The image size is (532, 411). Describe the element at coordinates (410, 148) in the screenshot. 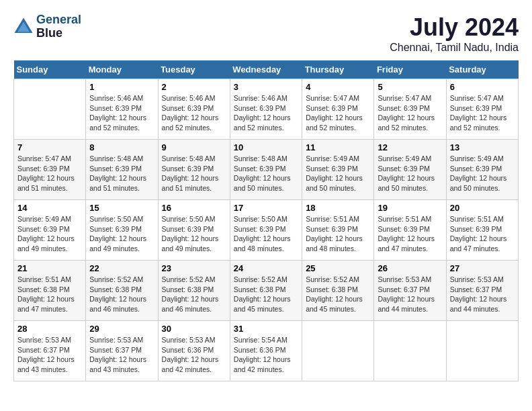

I see `day-number: 12` at that location.